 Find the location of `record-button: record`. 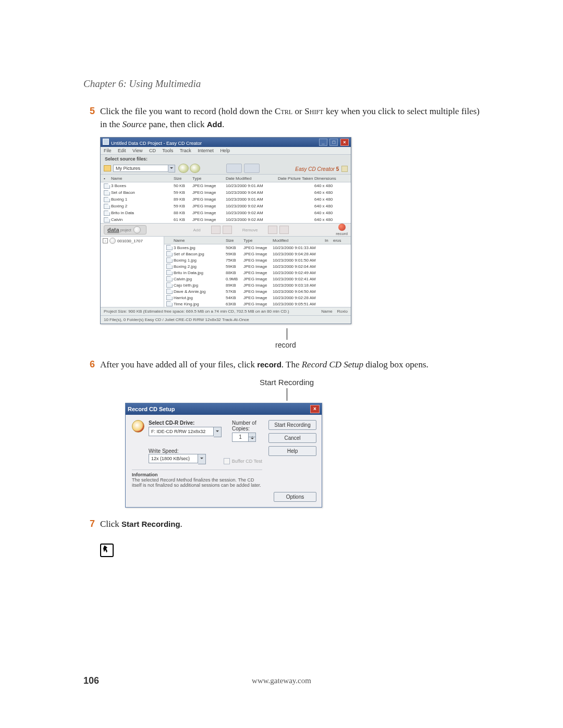

record-button: record is located at coordinates (342, 230).